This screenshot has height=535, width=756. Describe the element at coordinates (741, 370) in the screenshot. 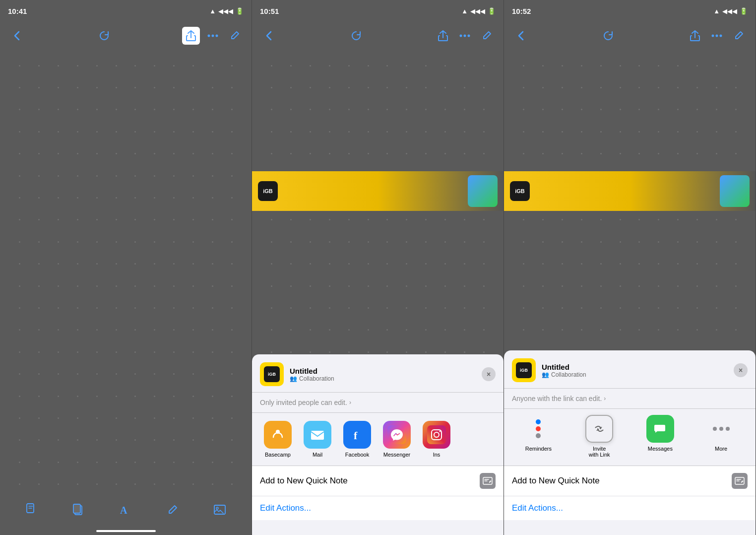

I see `close-button-3: ×` at that location.